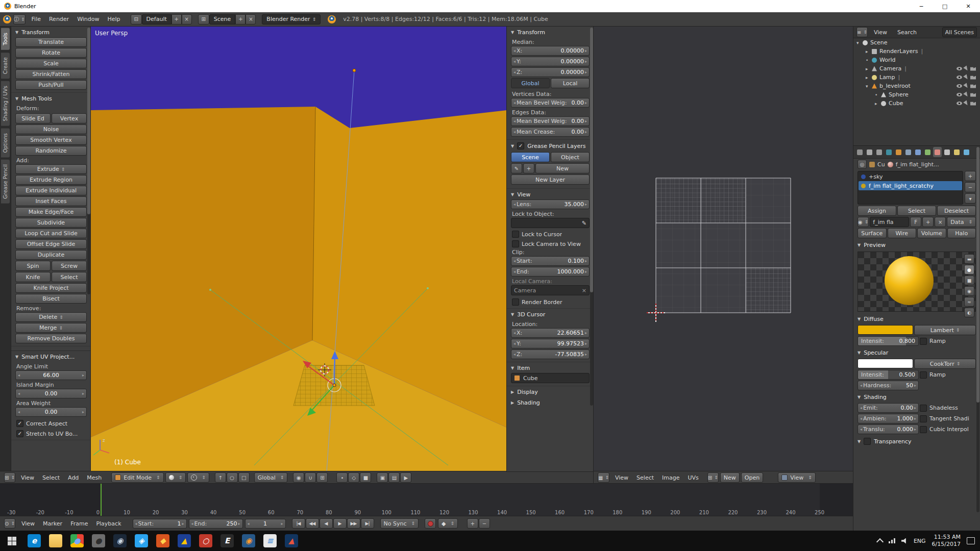  What do you see at coordinates (968, 6) in the screenshot?
I see `close-button: ✕` at bounding box center [968, 6].